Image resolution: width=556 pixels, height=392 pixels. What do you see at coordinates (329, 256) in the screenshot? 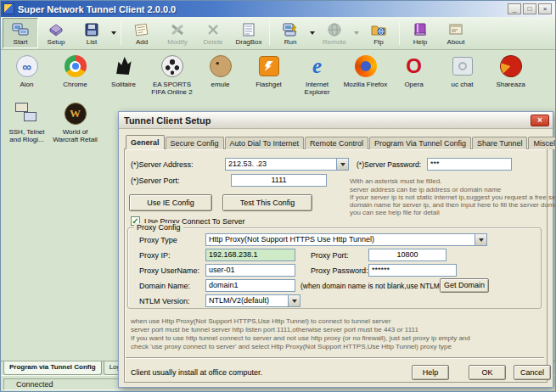
I see `proxy-port-label: Proxy Port:` at bounding box center [329, 256].